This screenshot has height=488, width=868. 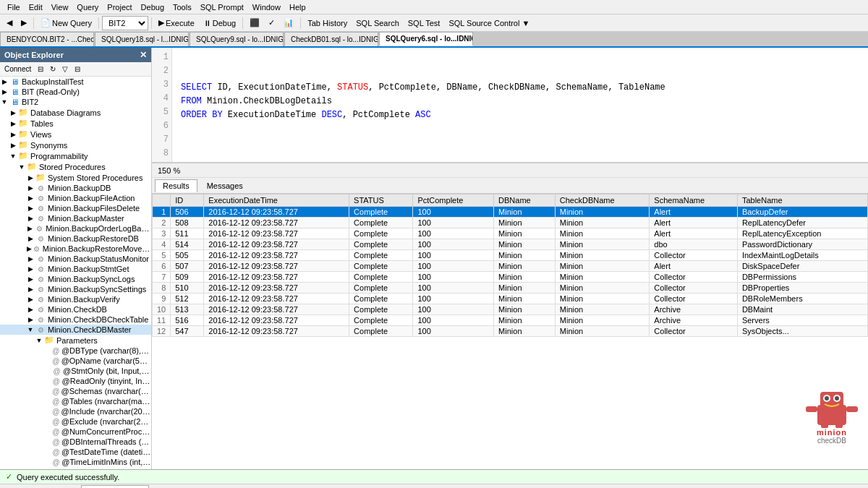 I want to click on table-row: 8 510 2016-12-12 09:23:58.727 Complete 1…, so click(x=511, y=288).